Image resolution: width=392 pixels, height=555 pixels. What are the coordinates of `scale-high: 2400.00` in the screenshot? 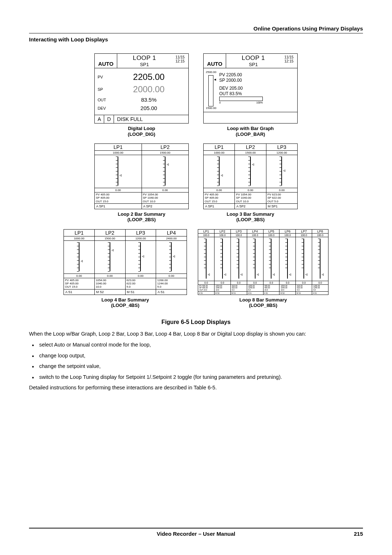 It's located at (171, 239).